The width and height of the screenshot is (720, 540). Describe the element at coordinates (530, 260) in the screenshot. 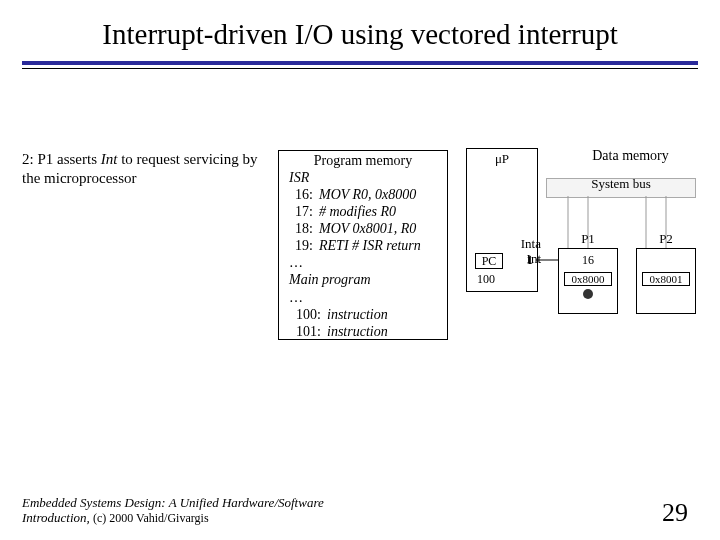

I see `int-value-one: 1` at that location.